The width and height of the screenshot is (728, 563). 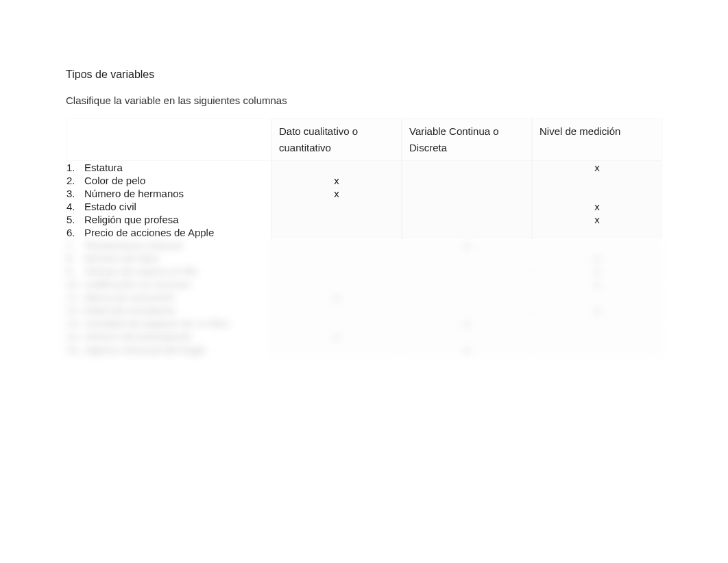 What do you see at coordinates (178, 349) in the screenshot?
I see `row-label: Ingreso mensual del hogar` at bounding box center [178, 349].